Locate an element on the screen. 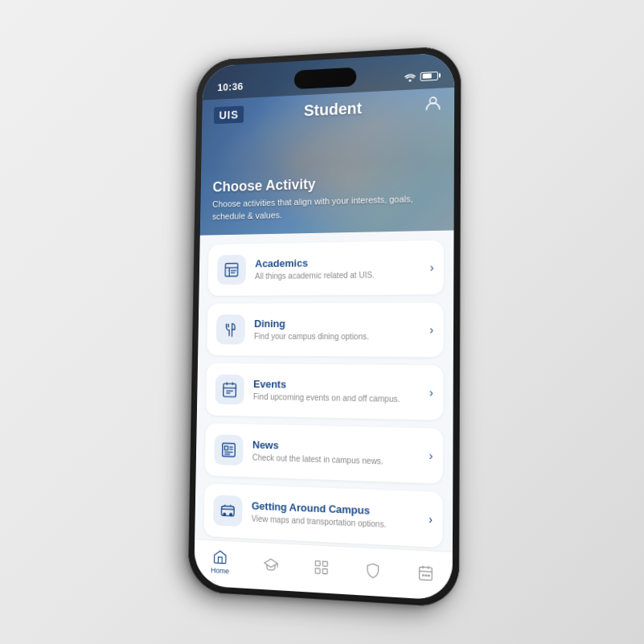 The image size is (644, 644). volume-up-button is located at coordinates (193, 210).